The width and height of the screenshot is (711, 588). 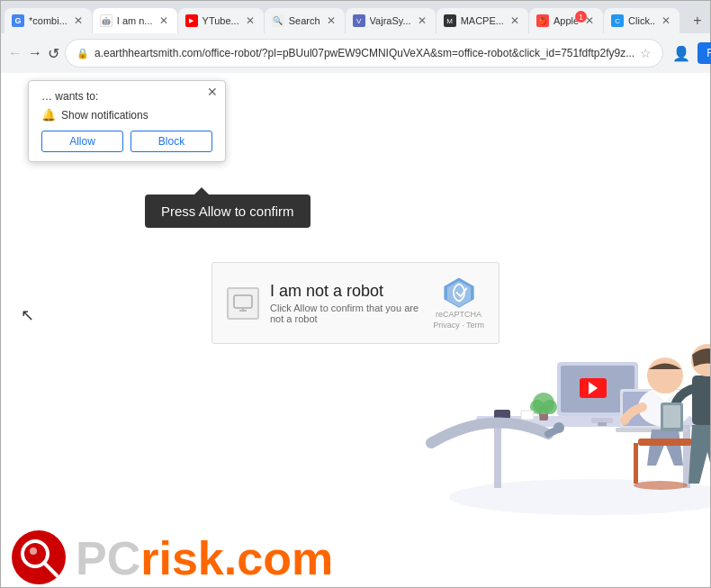 I want to click on nav-bar: ← → ↺ 🔒 a.earthheartsmith.com/office-rob…, so click(x=356, y=53).